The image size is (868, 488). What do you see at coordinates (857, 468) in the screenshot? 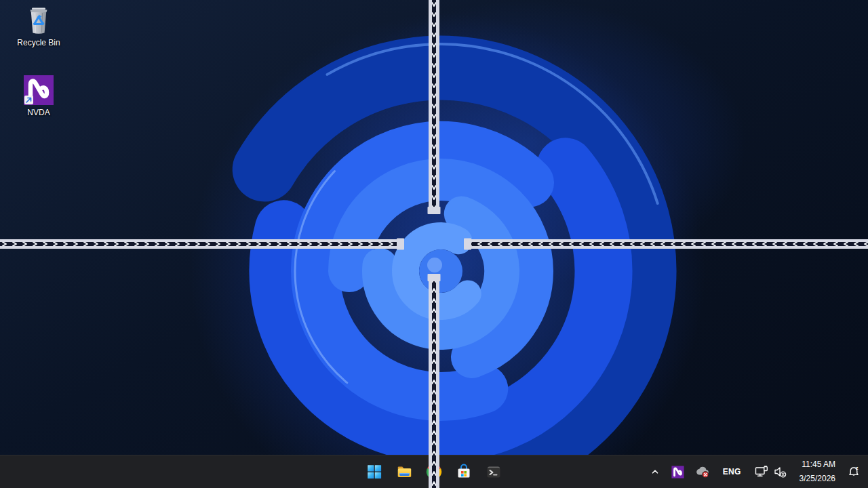
I see `svg-text: z` at bounding box center [857, 468].